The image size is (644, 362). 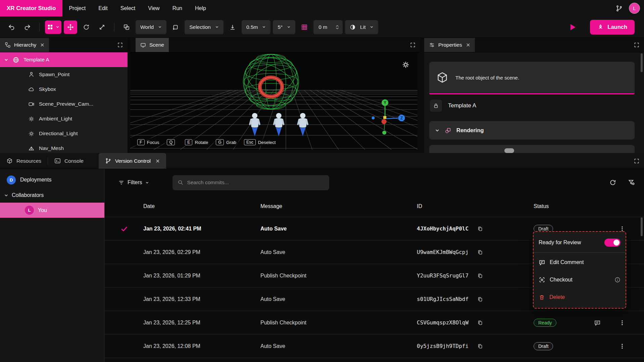 What do you see at coordinates (36, 180) in the screenshot?
I see `deployments-label: Deployments` at bounding box center [36, 180].